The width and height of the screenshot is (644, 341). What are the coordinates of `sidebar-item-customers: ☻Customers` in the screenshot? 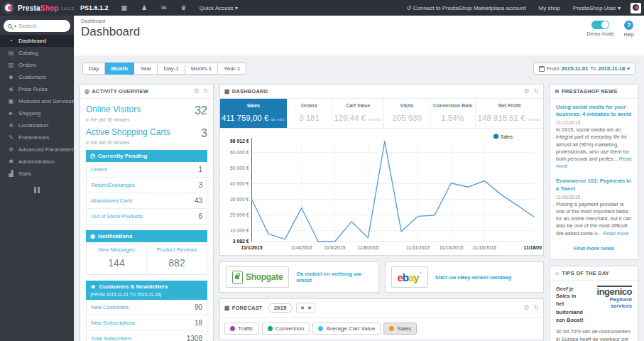 It's located at (37, 77).